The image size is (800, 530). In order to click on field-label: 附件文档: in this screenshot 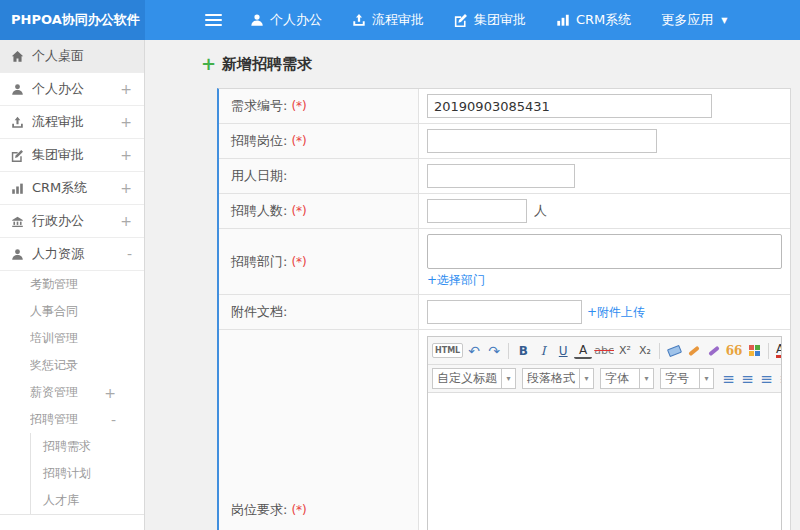, I will do `click(319, 312)`.